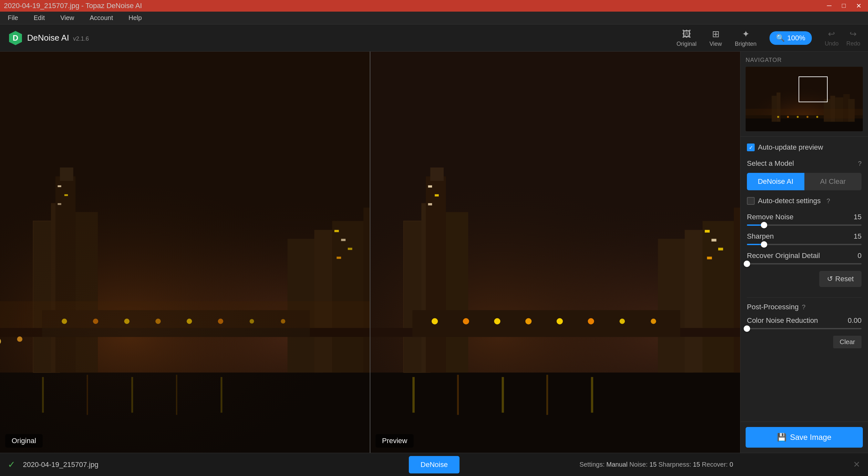 The image size is (868, 476). What do you see at coordinates (804, 323) in the screenshot?
I see `color-noise-section: Color Noise Reduction 0.00` at bounding box center [804, 323].